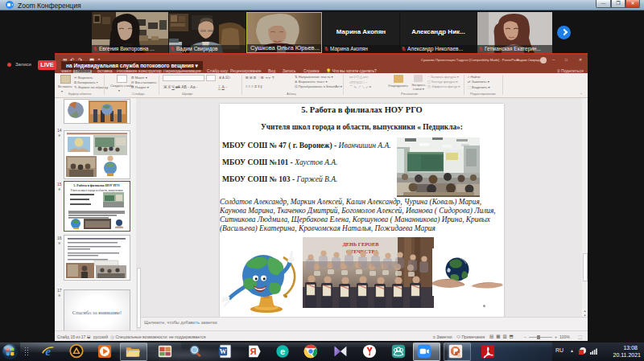 The width and height of the screenshot is (644, 361). What do you see at coordinates (224, 351) in the screenshot?
I see `svg-text: W` at bounding box center [224, 351].